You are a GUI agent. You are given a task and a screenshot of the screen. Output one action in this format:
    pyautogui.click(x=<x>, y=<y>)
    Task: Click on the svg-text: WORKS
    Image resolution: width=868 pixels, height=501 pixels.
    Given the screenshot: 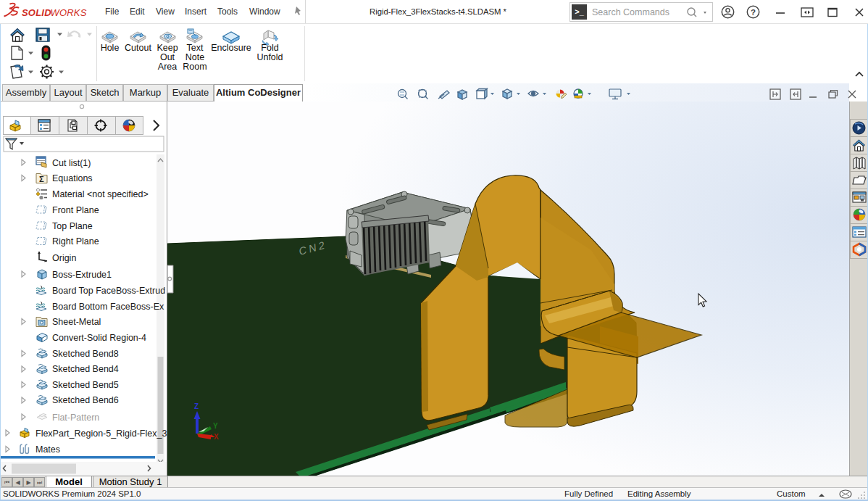 What is the action you would take?
    pyautogui.click(x=69, y=13)
    